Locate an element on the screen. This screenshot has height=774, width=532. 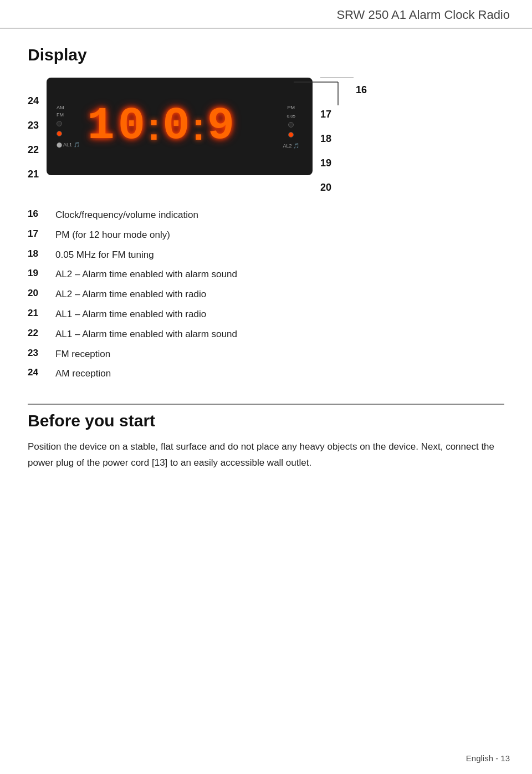
desc-row-21: 21 AL1 – Alarm time enabled with radio is located at coordinates (266, 314).